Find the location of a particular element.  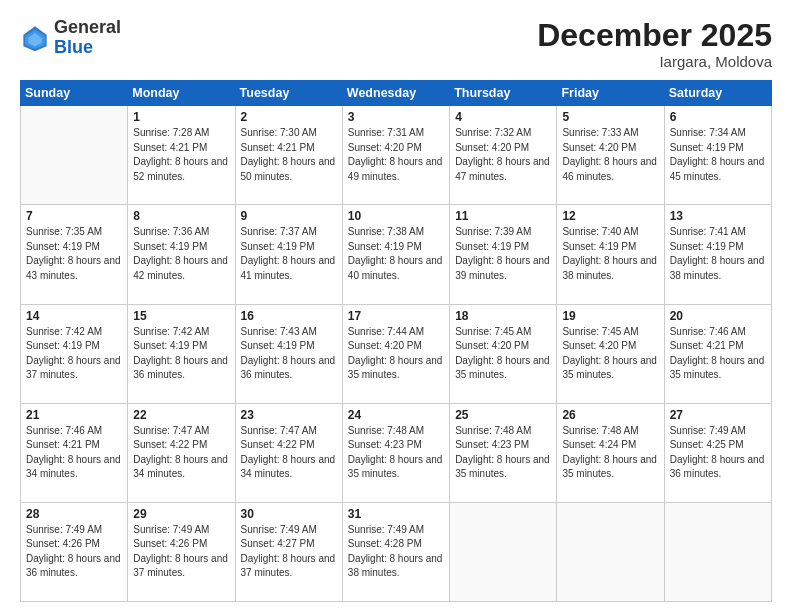

calendar-cell: 1Sunrise: 7:28 AMSunset: 4:21 PMDaylight… is located at coordinates (182, 156).